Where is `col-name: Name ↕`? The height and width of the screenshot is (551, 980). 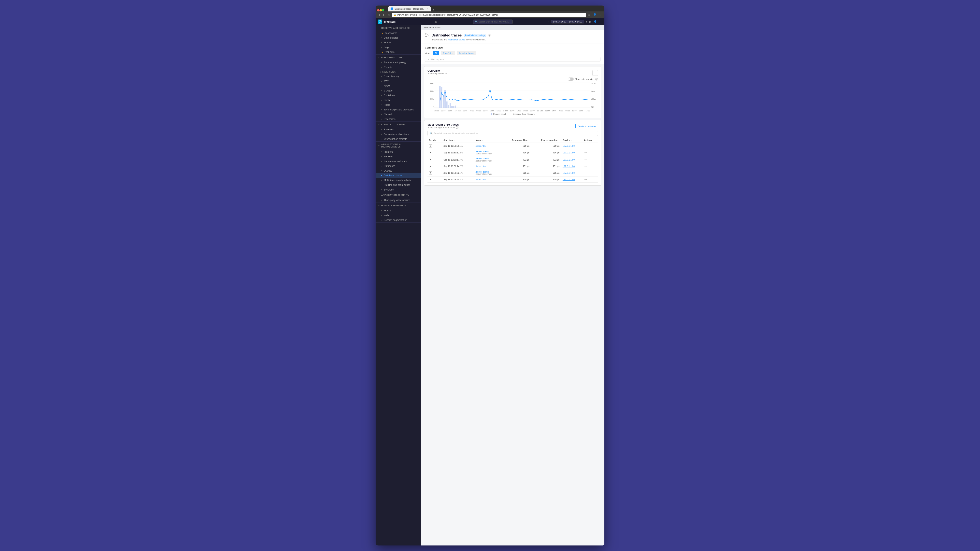 col-name: Name ↕ is located at coordinates (488, 140).